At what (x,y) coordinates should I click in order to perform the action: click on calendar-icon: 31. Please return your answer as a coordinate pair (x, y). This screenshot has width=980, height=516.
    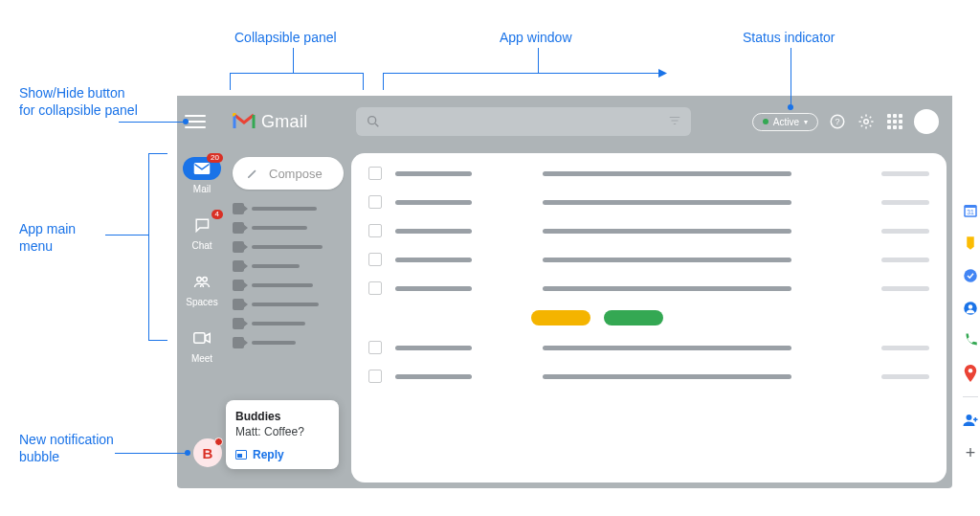
    Looking at the image, I should click on (970, 211).